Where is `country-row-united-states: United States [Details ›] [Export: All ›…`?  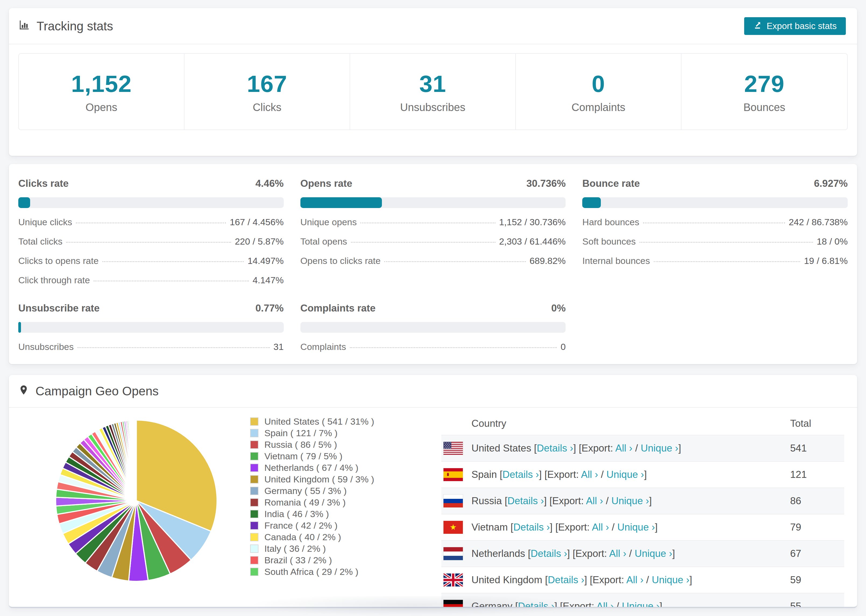
country-row-united-states: United States [Details ›] [Export: All ›… is located at coordinates (643, 448).